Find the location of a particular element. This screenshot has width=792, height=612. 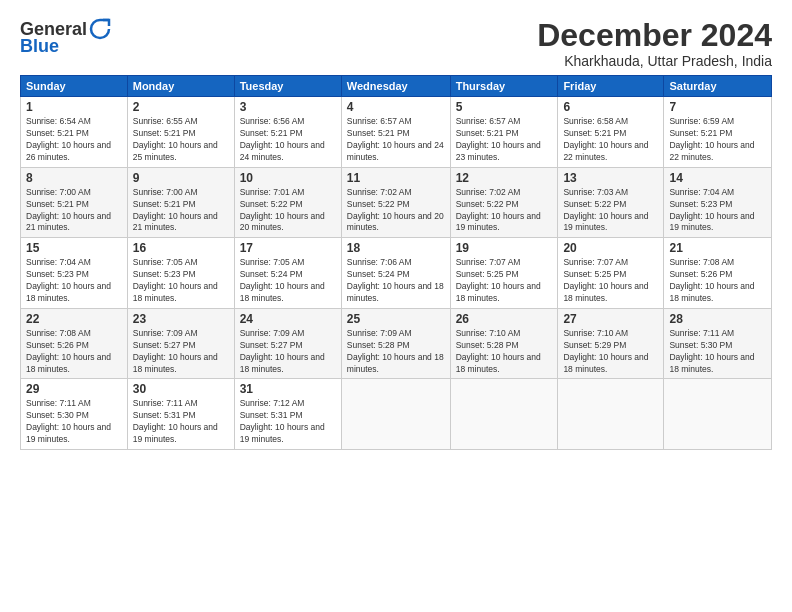

calendar-week-row: 15 Sunrise: 7:04 AM Sunset: 5:23 PM Dayl… is located at coordinates (396, 274).